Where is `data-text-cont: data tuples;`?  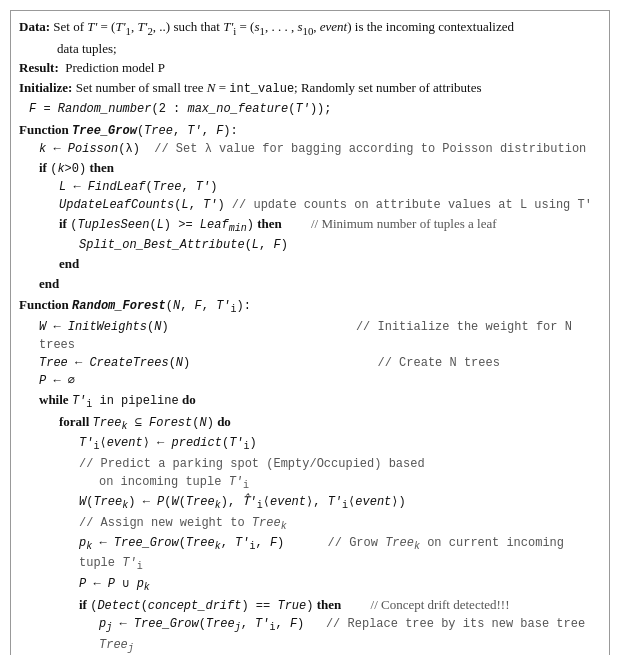 data-text-cont: data tuples; is located at coordinates (310, 49).